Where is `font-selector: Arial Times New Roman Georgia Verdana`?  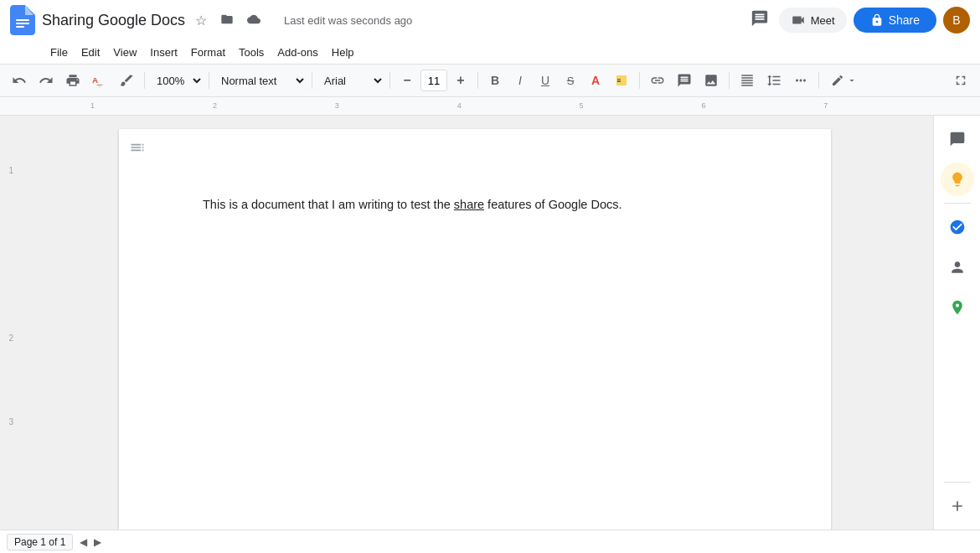 font-selector: Arial Times New Roman Georgia Verdana is located at coordinates (351, 80).